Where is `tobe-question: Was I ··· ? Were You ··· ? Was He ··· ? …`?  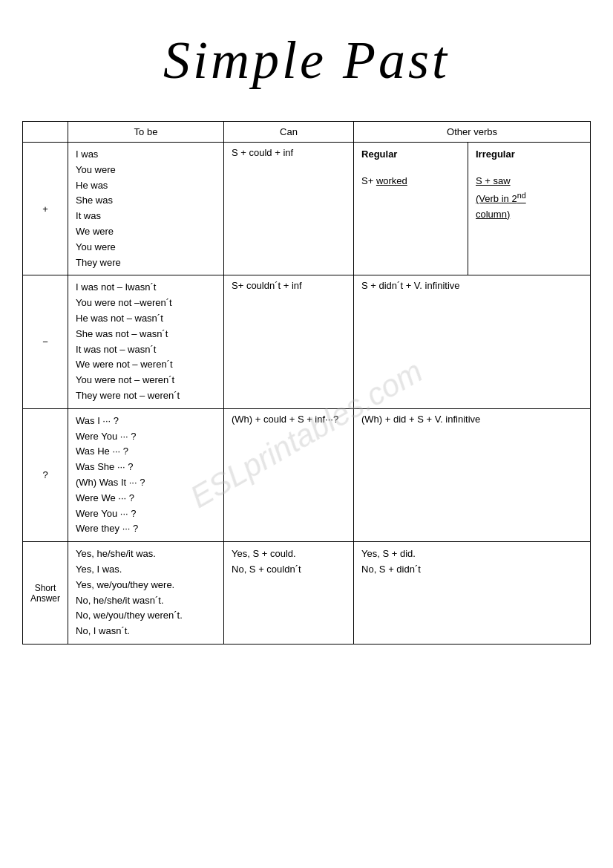
tobe-question: Was I ··· ? Were You ··· ? Was He ··· ? … is located at coordinates (146, 475).